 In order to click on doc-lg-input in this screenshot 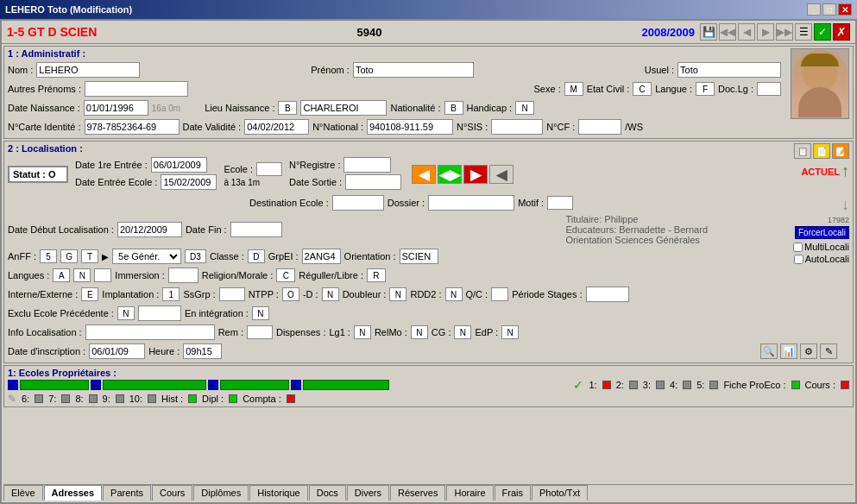, I will do `click(769, 89)`.